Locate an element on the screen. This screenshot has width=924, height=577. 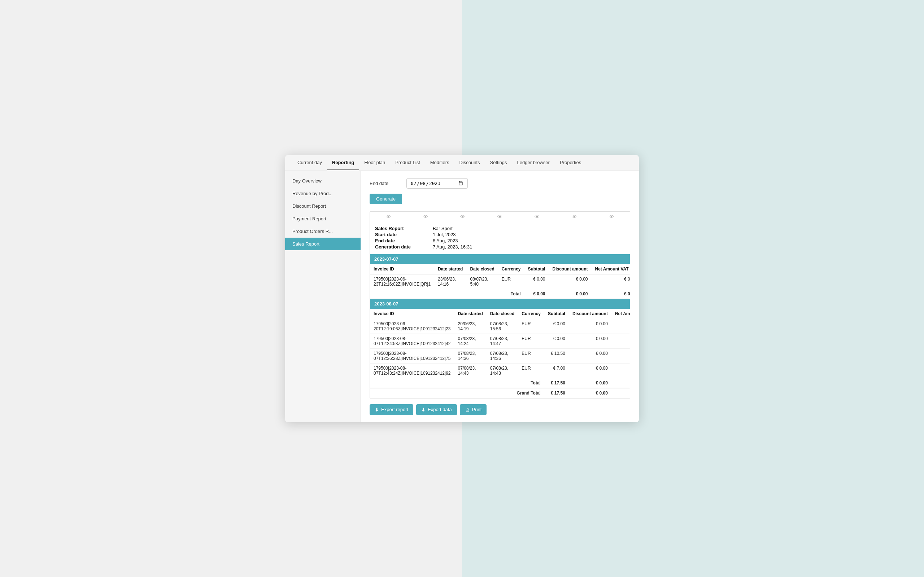
nav-product-list: Product List is located at coordinates (408, 163).